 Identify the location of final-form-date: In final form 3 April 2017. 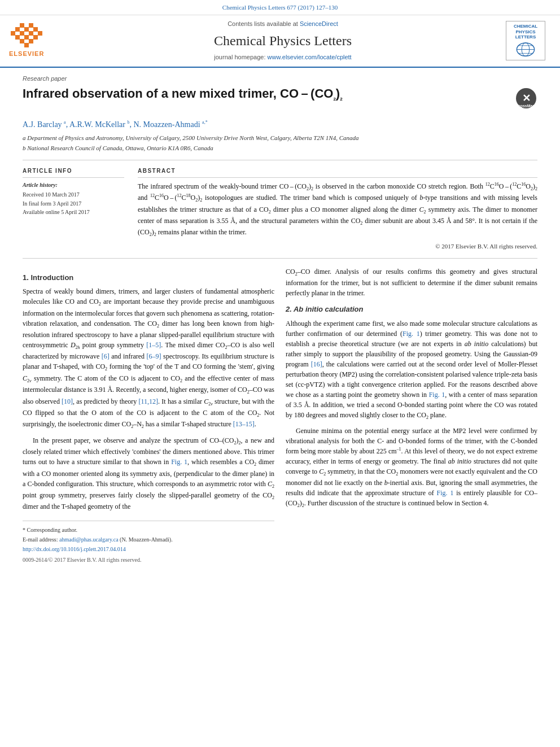
(73, 204).